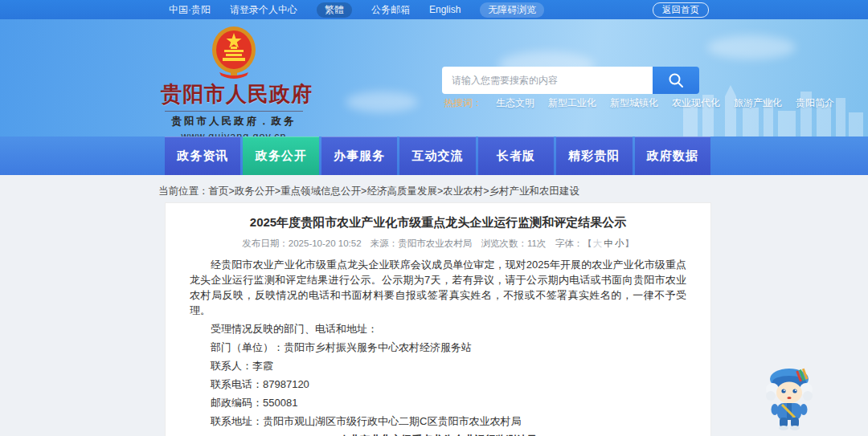 This screenshot has width=868, height=436. I want to click on topbar-link-official-mail: 公务邮箱, so click(391, 10).